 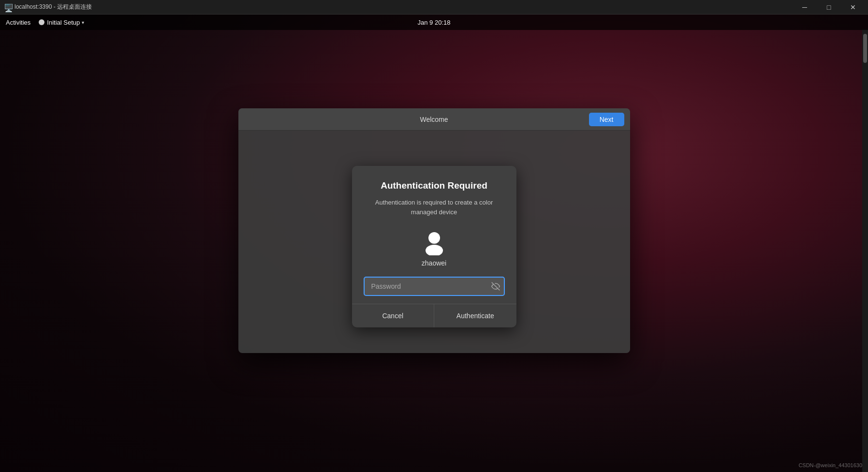 I want to click on welcome-title: Welcome, so click(x=434, y=119).